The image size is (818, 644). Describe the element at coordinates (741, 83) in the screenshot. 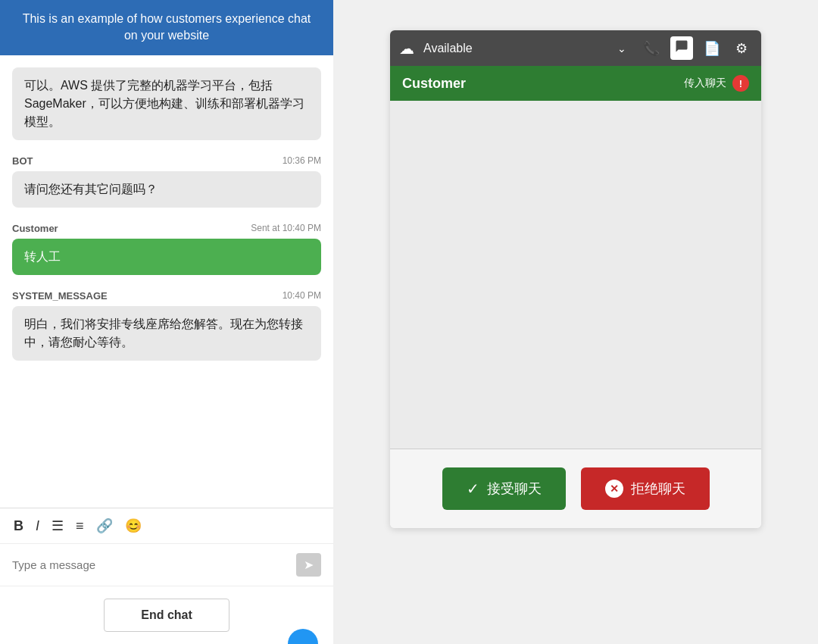

I see `alert-icon: !` at that location.